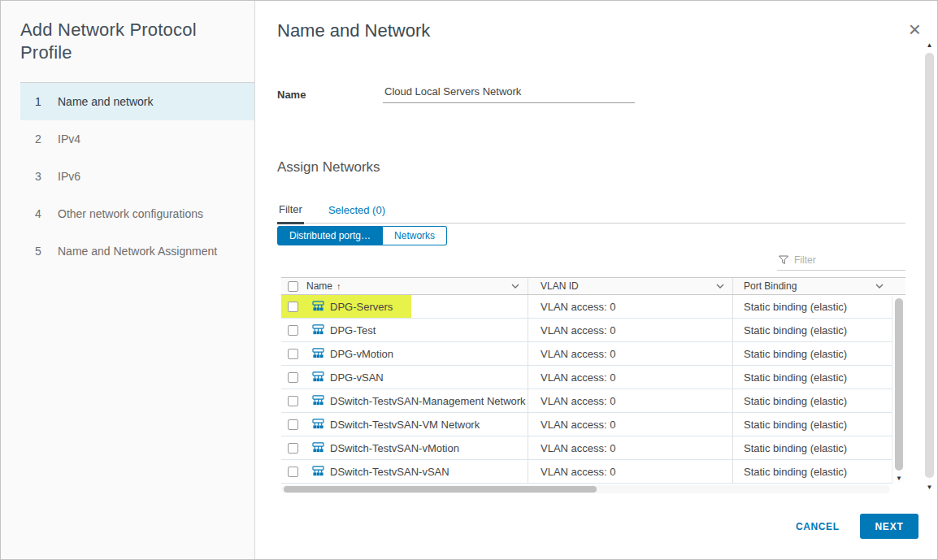 The image size is (938, 560). Describe the element at coordinates (818, 527) in the screenshot. I see `cancel-button: CANCEL` at that location.